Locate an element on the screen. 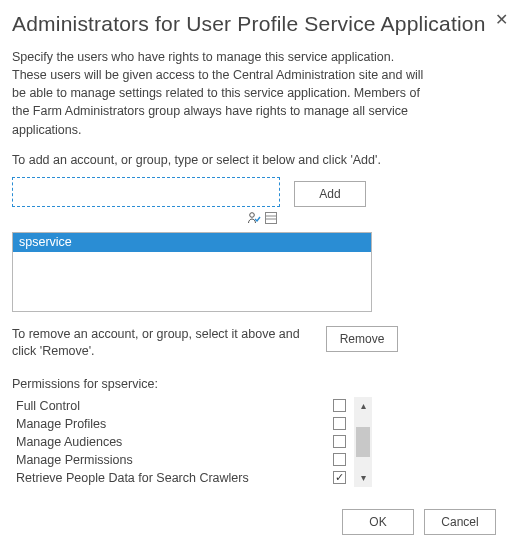 The image size is (522, 553). account-input is located at coordinates (146, 192).